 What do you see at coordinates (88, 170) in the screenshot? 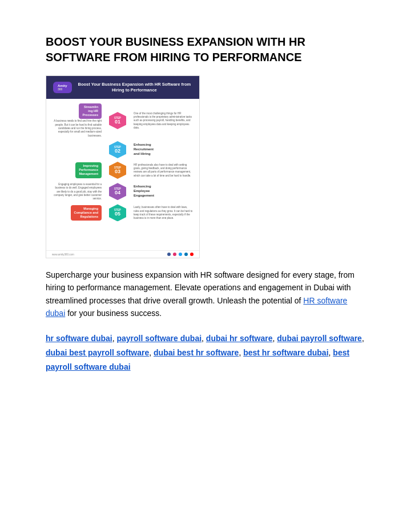
I see `step-3-label: ImprovingPerformanceManagement` at bounding box center [88, 170].